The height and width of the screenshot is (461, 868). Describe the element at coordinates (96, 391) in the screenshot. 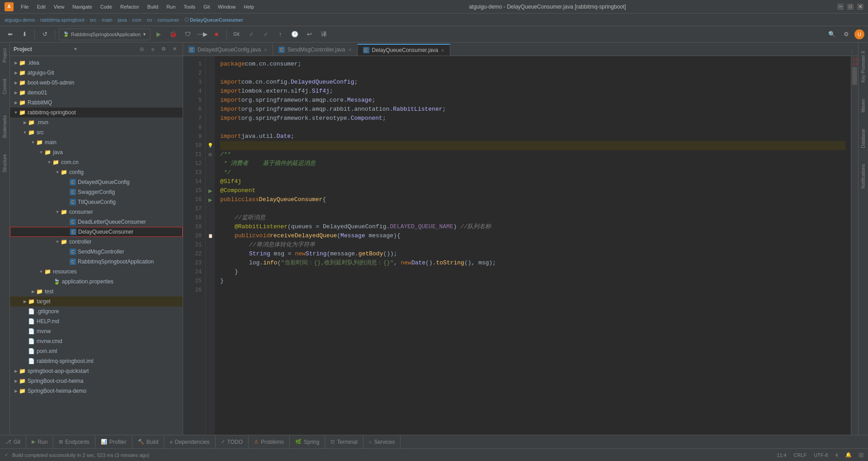

I see `tree-item-heima-demo: ▶ 📁 SpringBoot-heima-demo` at that location.